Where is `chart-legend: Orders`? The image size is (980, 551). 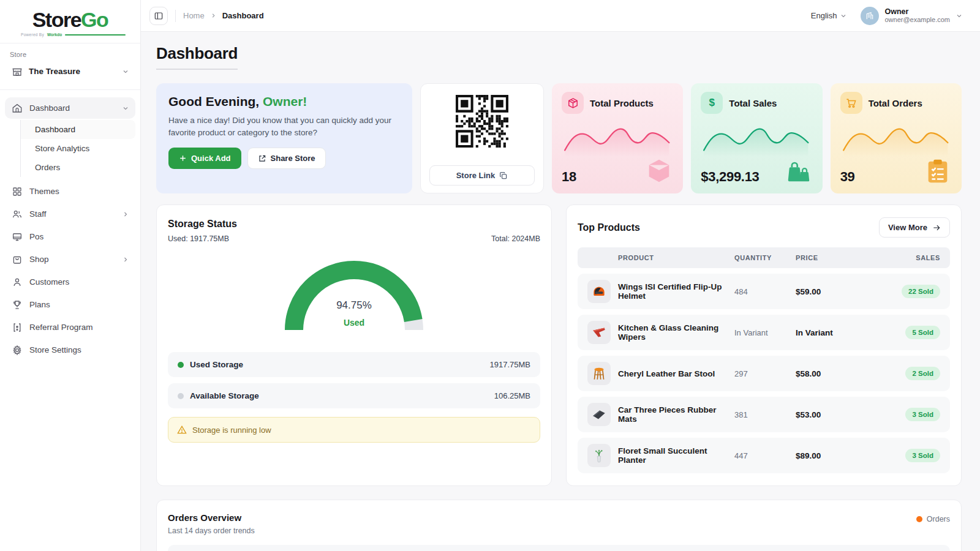
chart-legend: Orders is located at coordinates (933, 519).